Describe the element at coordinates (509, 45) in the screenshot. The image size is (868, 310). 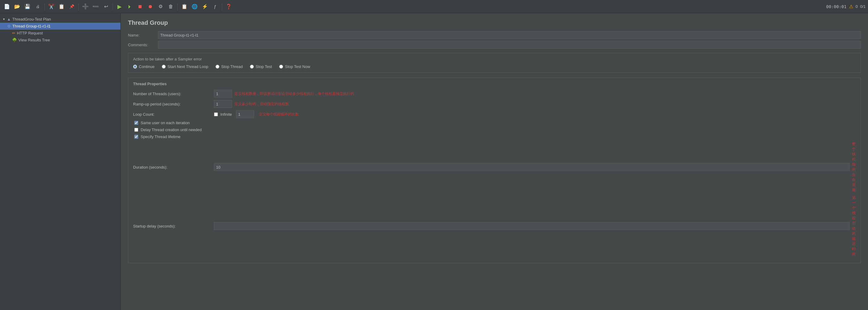
I see `comments-input` at that location.